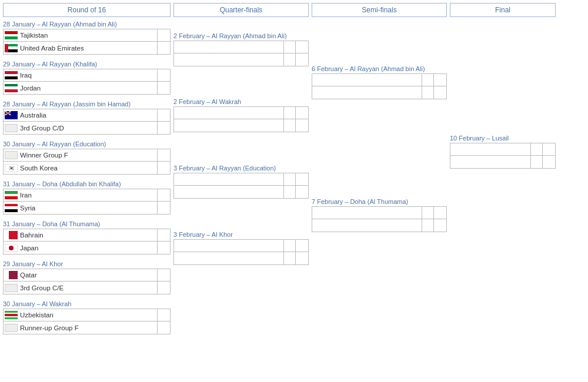  I want to click on r16-m7-team1: Qatar, so click(87, 275).